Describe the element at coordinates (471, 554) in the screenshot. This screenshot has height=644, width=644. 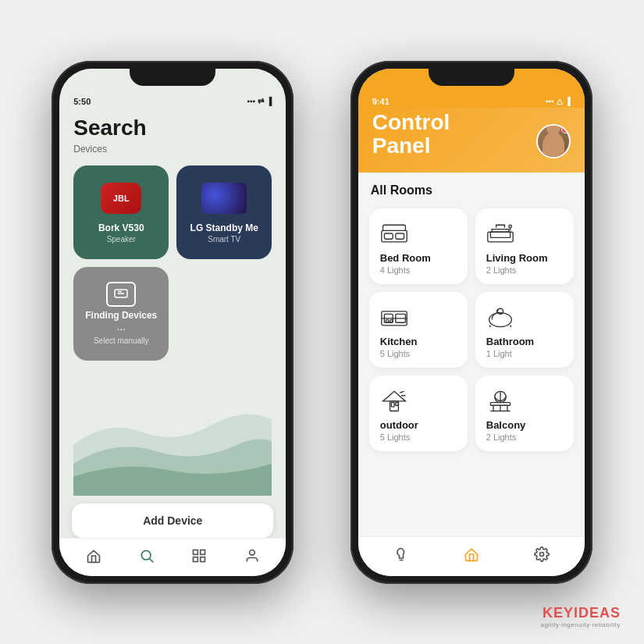
I see `nav-home-right-icon` at that location.